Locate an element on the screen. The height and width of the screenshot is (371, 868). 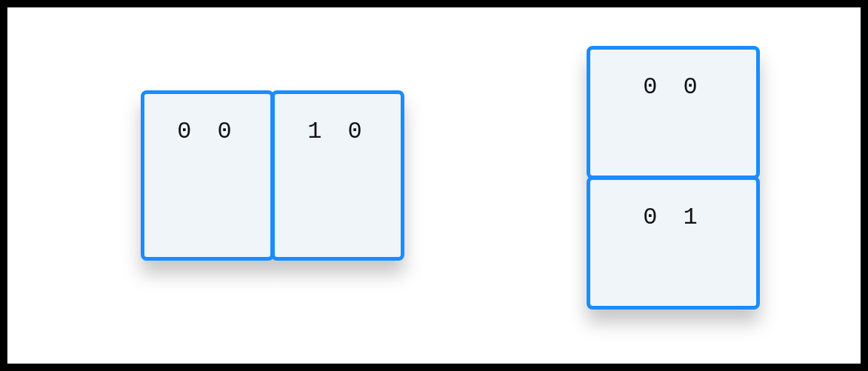
right-group: 0 0 0 1 is located at coordinates (673, 178).